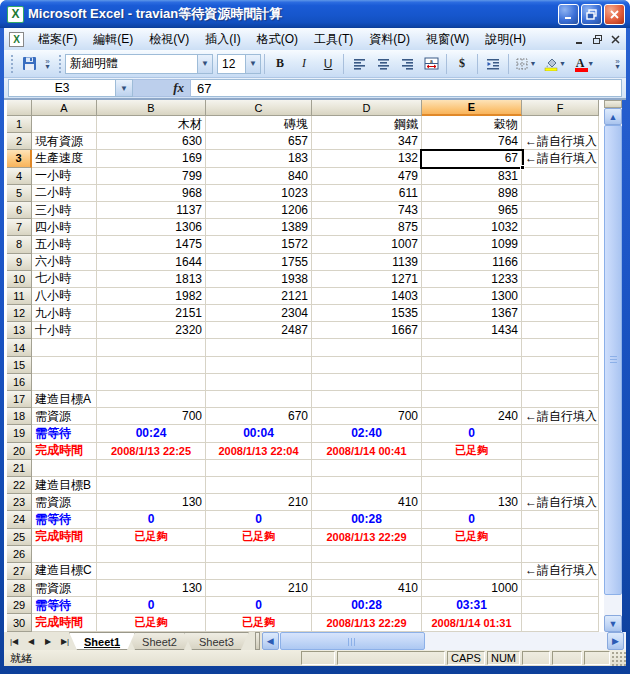  What do you see at coordinates (560, 366) in the screenshot?
I see `cell-F15` at bounding box center [560, 366].